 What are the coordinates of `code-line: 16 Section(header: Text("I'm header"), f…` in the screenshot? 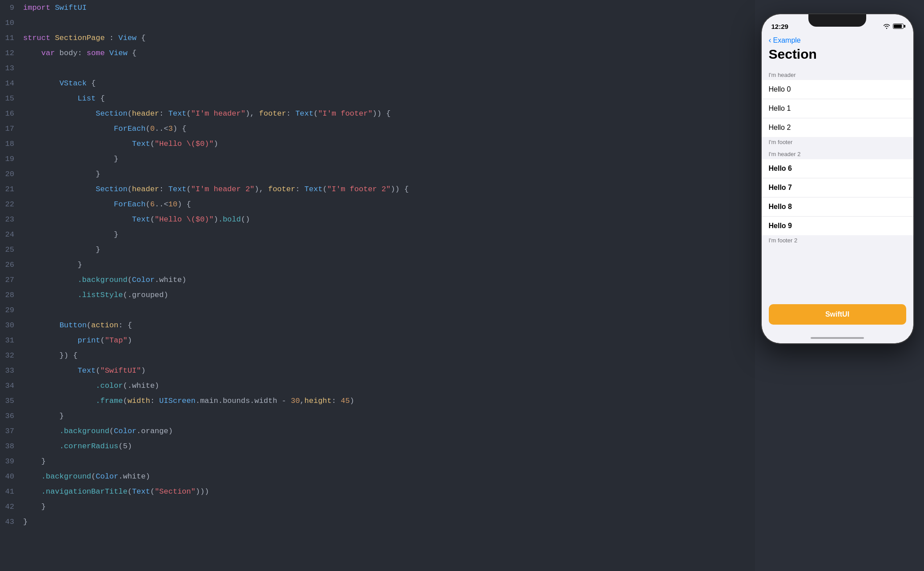 It's located at (378, 117).